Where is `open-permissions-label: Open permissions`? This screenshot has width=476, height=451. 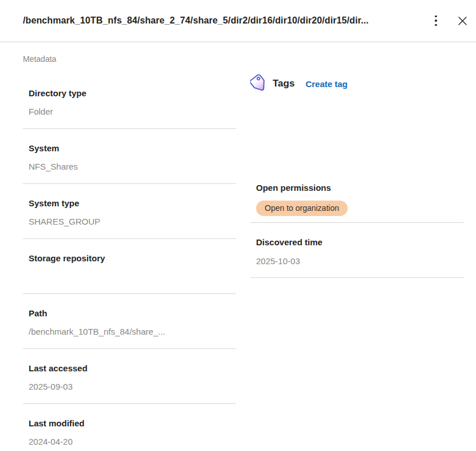
open-permissions-label: Open permissions is located at coordinates (360, 188).